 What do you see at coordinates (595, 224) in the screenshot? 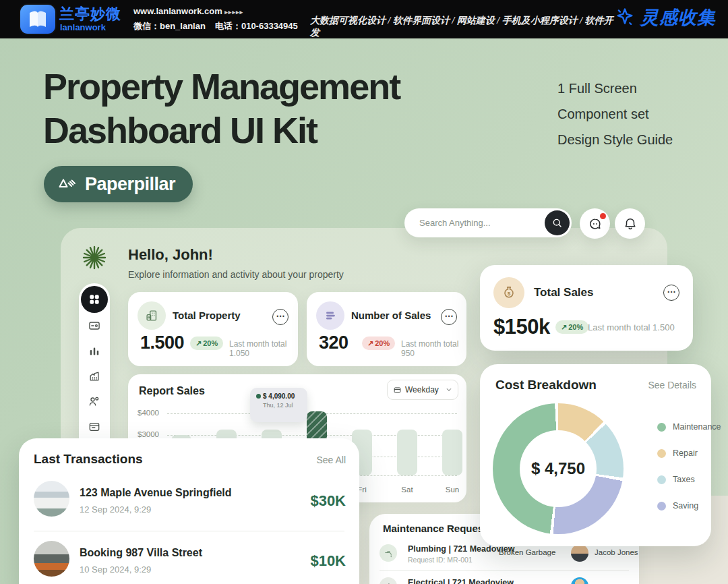
I see `chat-icon` at bounding box center [595, 224].